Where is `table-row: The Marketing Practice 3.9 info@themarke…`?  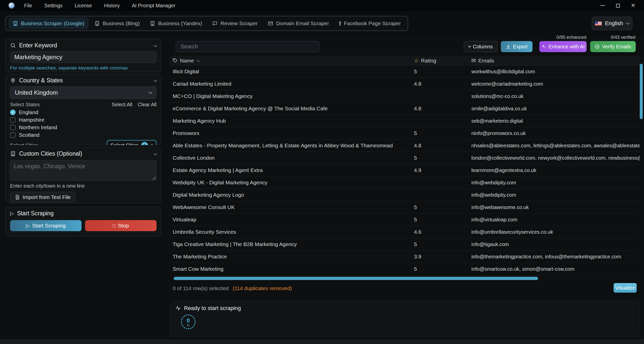 table-row: The Marketing Practice 3.9 info@themarke… is located at coordinates (405, 257).